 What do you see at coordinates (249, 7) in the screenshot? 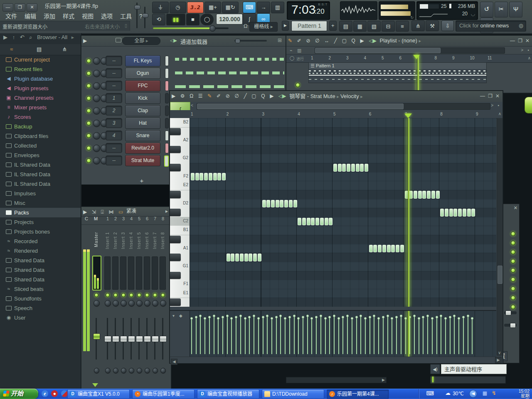
I see `typing-keyboard-icon: ⌨` at bounding box center [249, 7].